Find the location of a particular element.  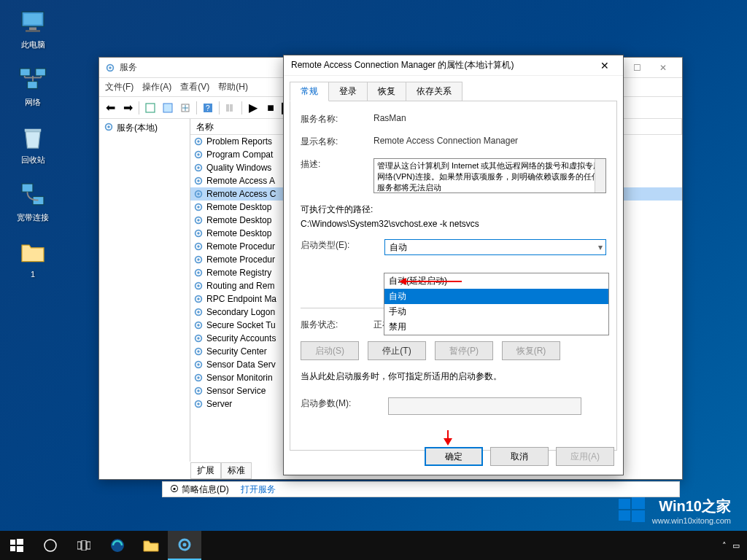

desktop-icon-recycle: 回收站 is located at coordinates (33, 144).